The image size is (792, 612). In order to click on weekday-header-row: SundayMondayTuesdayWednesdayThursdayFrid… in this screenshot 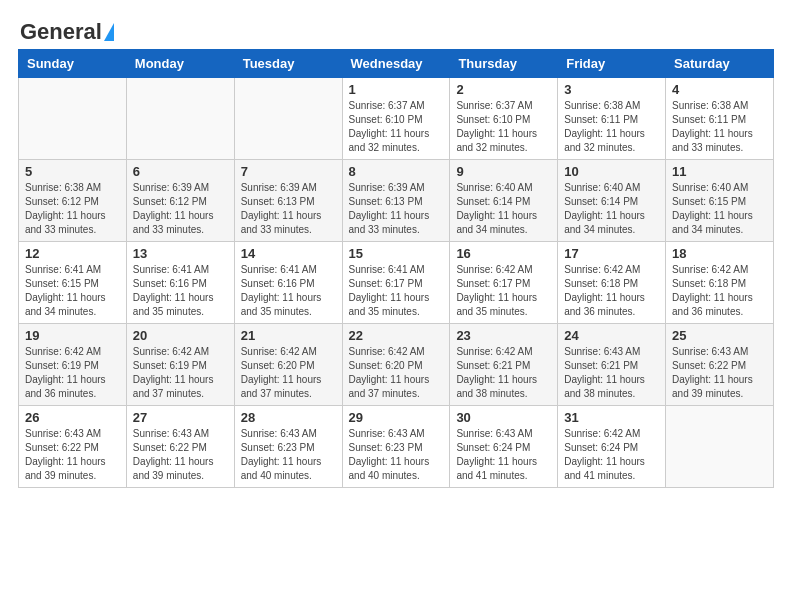, I will do `click(396, 64)`.